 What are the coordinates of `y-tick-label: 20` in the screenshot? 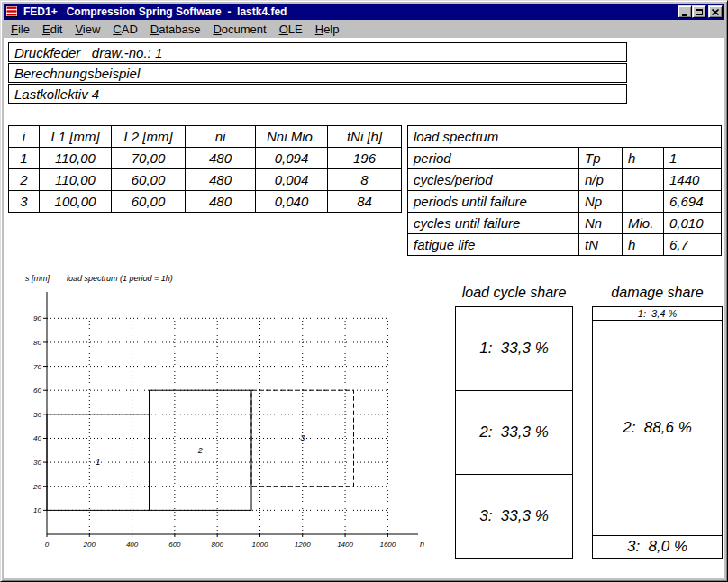 It's located at (37, 487).